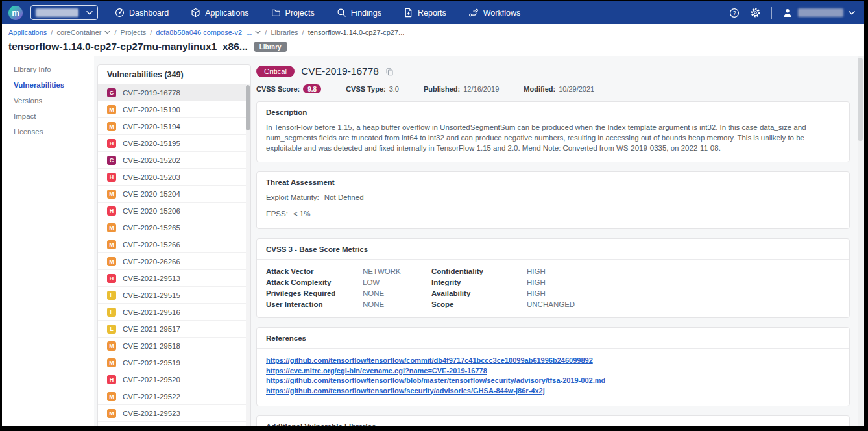  I want to click on vulnerability-list-item: CCVE-2020-15202, so click(174, 160).